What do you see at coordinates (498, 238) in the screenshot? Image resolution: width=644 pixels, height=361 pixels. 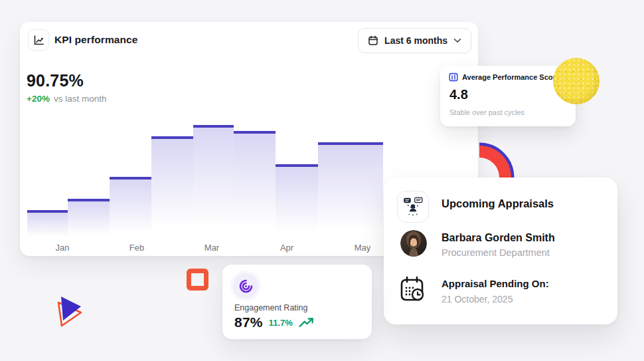 I see `appraisal-person-name: Barbara Gorden Smith` at bounding box center [498, 238].